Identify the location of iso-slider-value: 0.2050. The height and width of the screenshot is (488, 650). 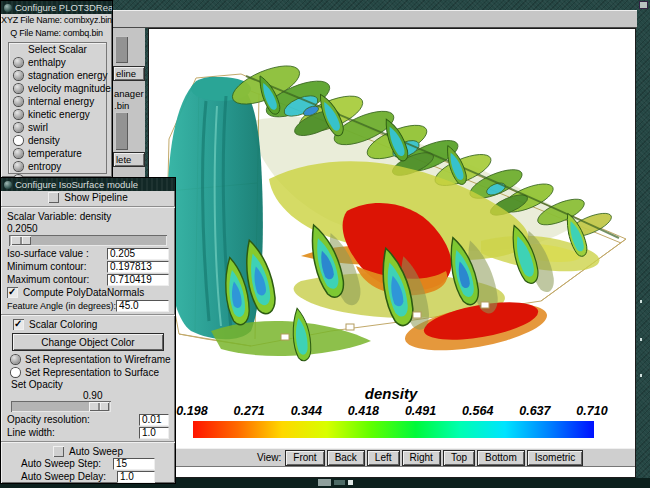
(22, 228).